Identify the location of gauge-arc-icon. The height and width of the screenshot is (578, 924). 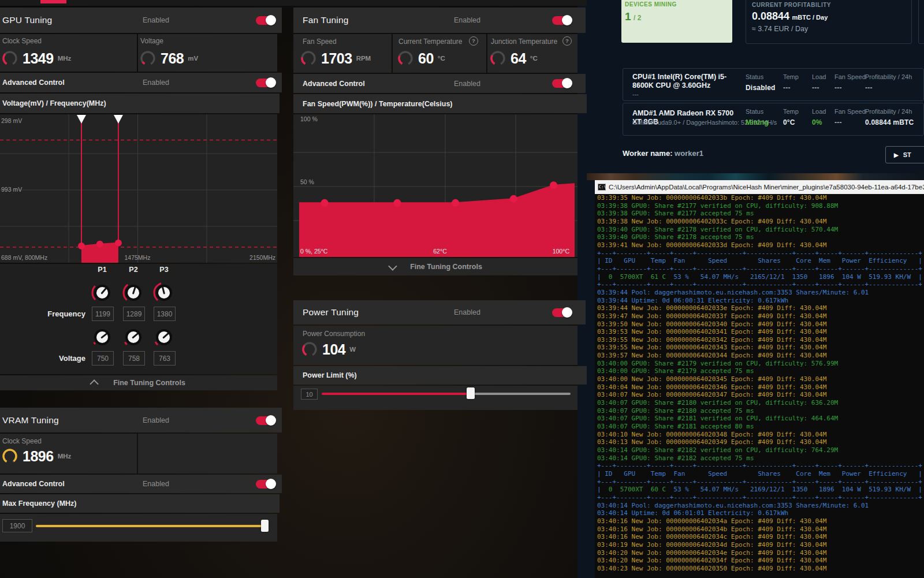
(405, 58).